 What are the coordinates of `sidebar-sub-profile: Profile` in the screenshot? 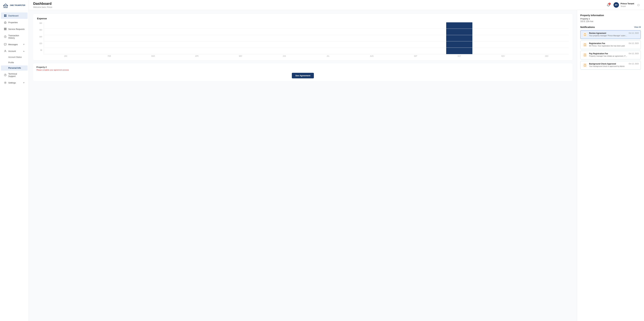 It's located at (14, 62).